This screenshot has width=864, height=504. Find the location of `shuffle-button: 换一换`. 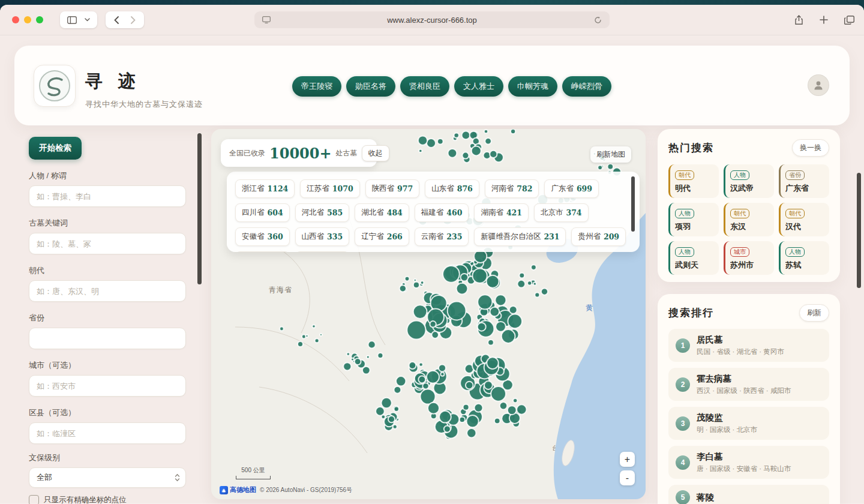

shuffle-button: 换一换 is located at coordinates (811, 148).